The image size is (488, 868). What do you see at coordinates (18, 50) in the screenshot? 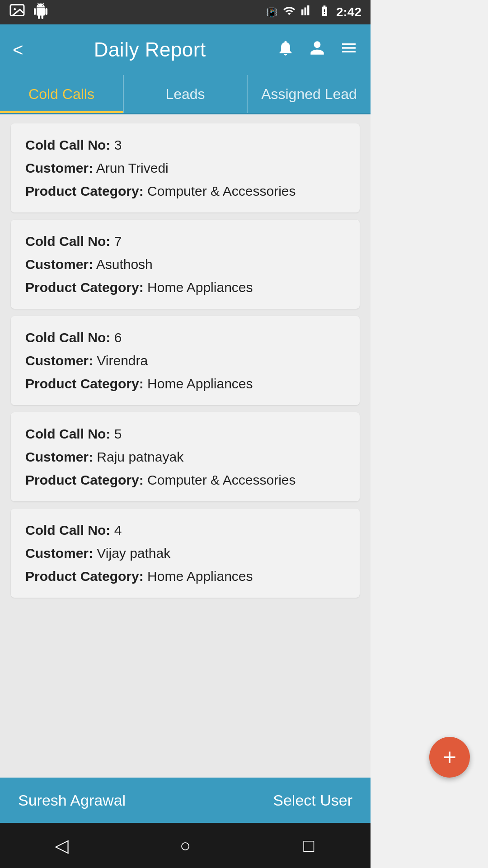
I see `back-button: <` at bounding box center [18, 50].